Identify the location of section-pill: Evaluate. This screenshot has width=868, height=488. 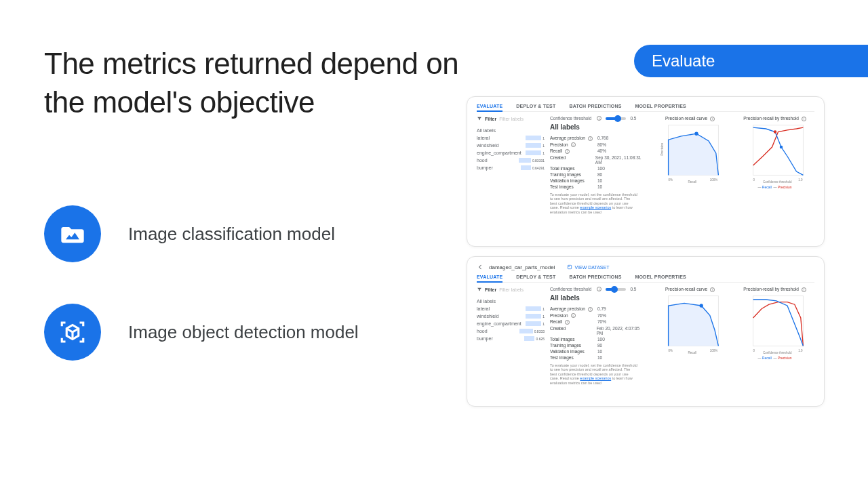
(751, 61).